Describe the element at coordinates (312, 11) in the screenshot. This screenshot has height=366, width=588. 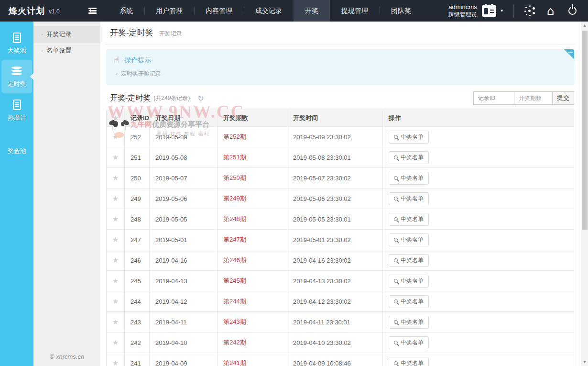
I see `nav-menu-item: 开奖` at that location.